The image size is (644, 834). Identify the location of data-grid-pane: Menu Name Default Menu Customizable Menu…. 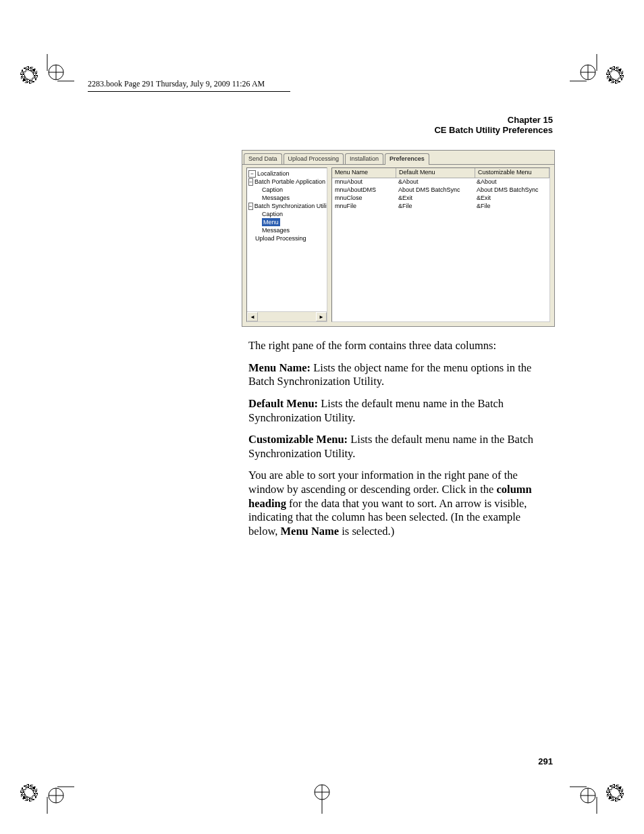
(441, 244).